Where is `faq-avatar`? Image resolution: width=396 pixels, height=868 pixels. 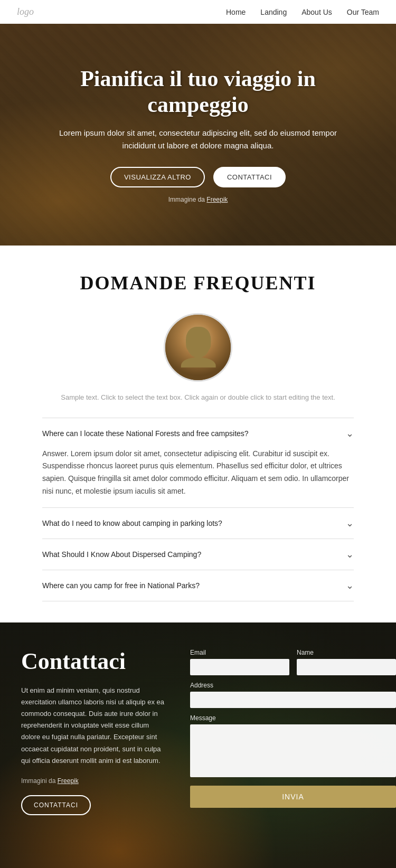
faq-avatar is located at coordinates (198, 347).